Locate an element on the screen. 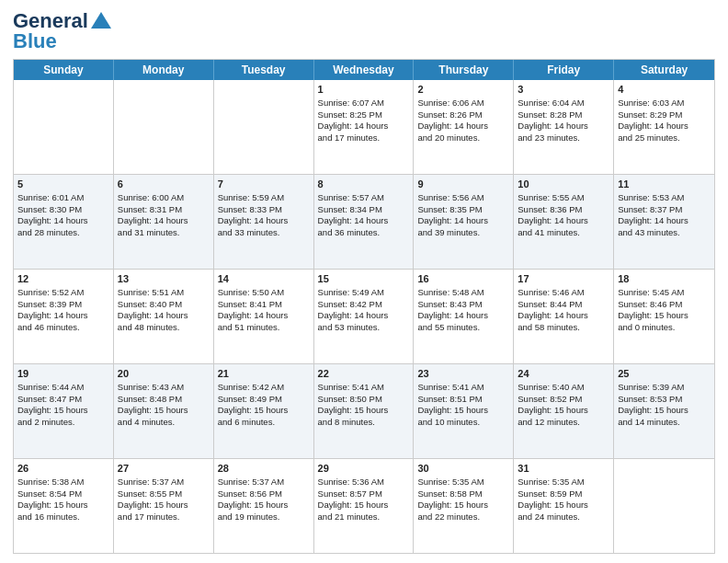 This screenshot has height=563, width=728. day-info-line: Sunset: 8:42 PM is located at coordinates (364, 305).